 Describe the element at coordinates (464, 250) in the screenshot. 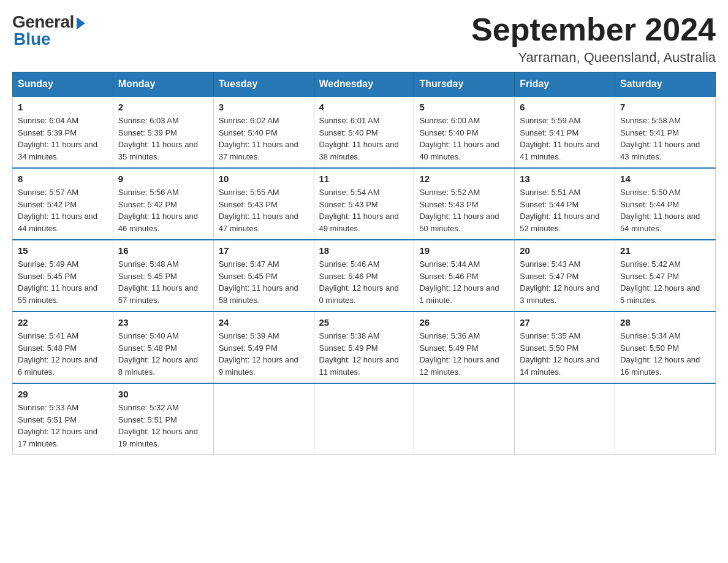

I see `day-number: 19` at that location.